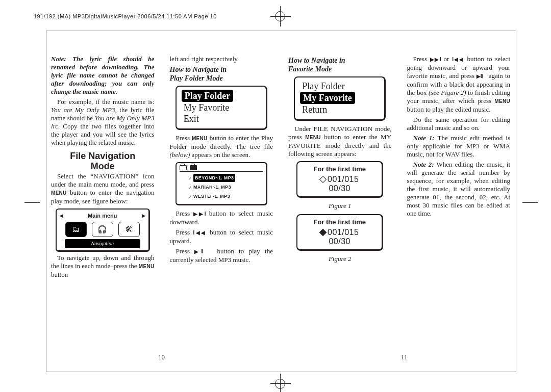 Image resolution: width=551 pixels, height=392 pixels. What do you see at coordinates (83, 110) in the screenshot?
I see `music-name-example: You are My Only MP3` at bounding box center [83, 110].